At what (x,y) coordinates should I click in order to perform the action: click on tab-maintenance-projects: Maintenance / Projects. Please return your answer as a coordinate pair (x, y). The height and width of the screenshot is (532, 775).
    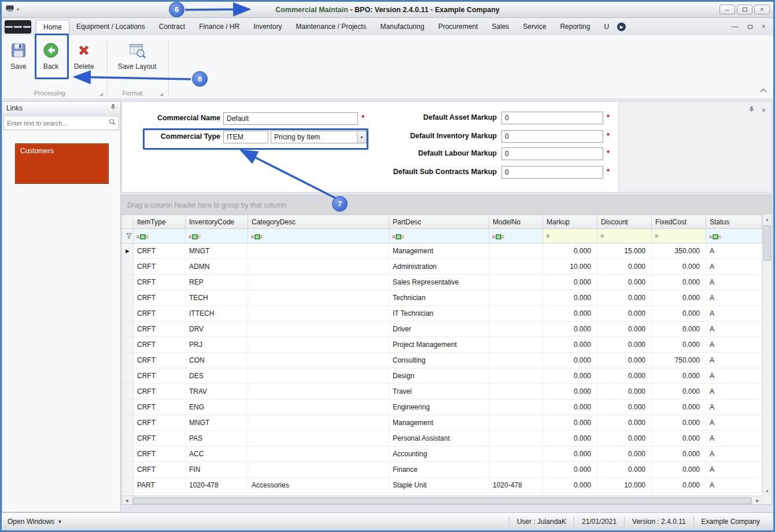
    Looking at the image, I should click on (331, 27).